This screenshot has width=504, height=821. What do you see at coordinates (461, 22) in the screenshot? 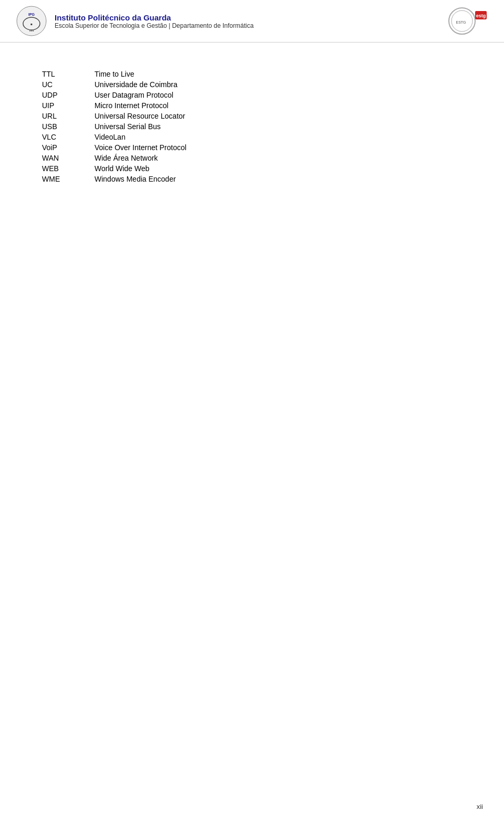
I see `svg-text: ESTG` at bounding box center [461, 22].